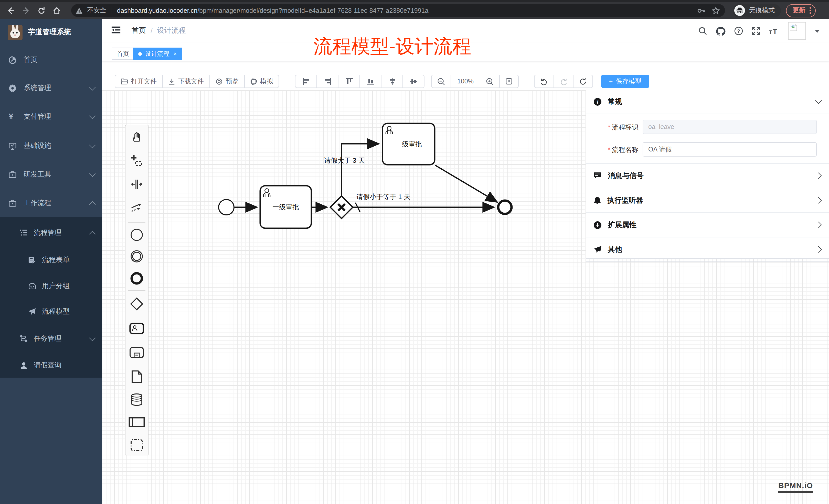 The image size is (829, 504). What do you see at coordinates (137, 377) in the screenshot?
I see `create-data-object` at bounding box center [137, 377].